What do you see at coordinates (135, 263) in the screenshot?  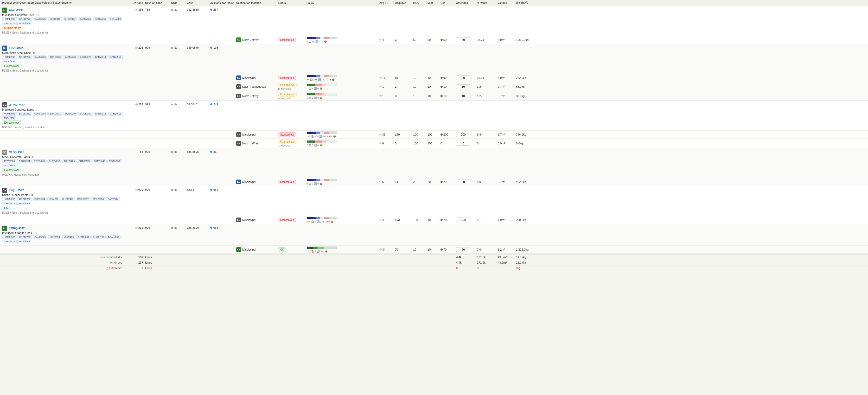 I see `amended-count: 137` at bounding box center [135, 263].